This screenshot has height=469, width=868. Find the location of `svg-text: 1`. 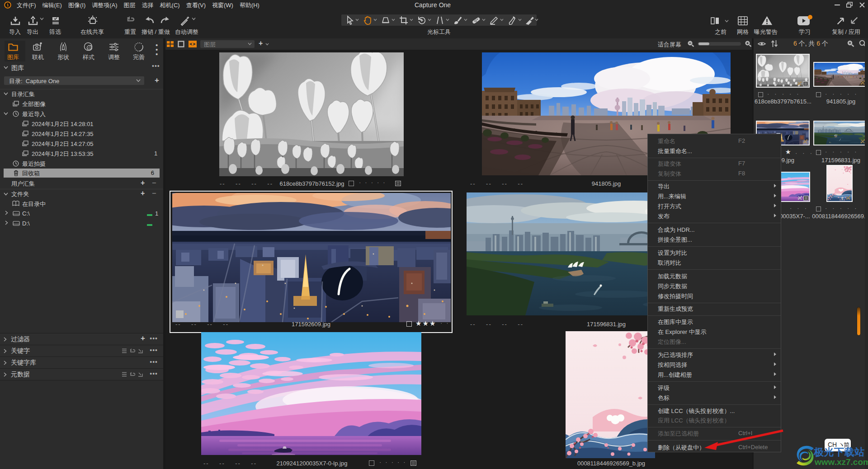

svg-text: 1 is located at coordinates (8, 5).